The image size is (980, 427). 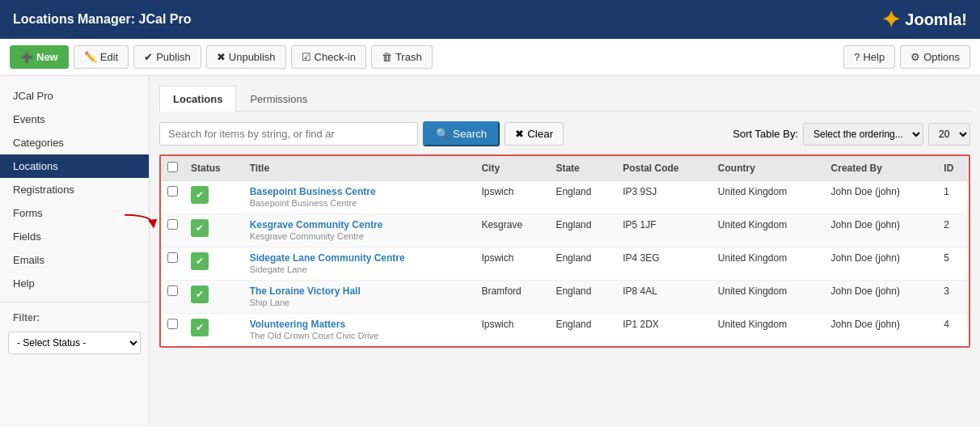 What do you see at coordinates (664, 197) in the screenshot?
I see `row-postal: IP3 9SJ` at bounding box center [664, 197].